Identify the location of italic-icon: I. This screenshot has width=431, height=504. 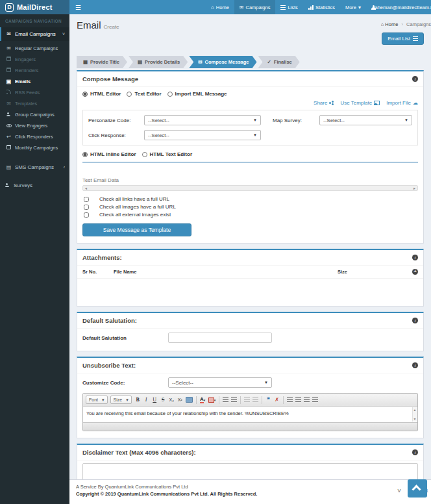
(147, 400).